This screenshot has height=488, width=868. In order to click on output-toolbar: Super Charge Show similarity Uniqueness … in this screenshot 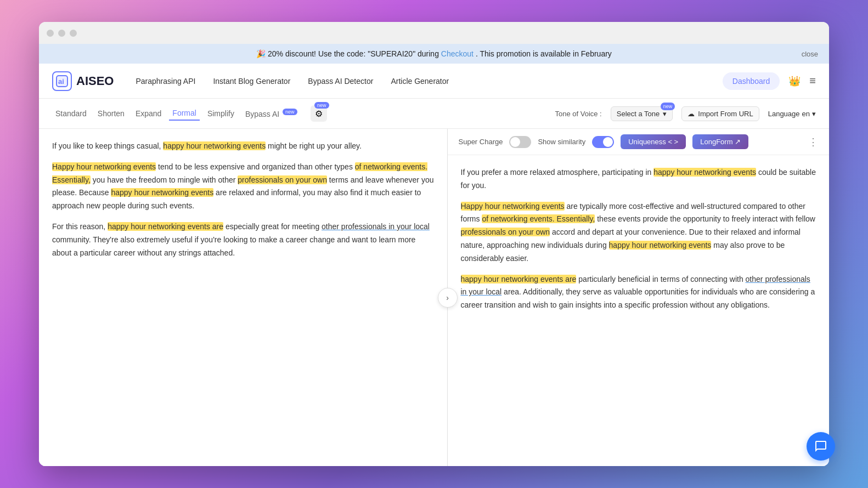, I will do `click(639, 142)`.